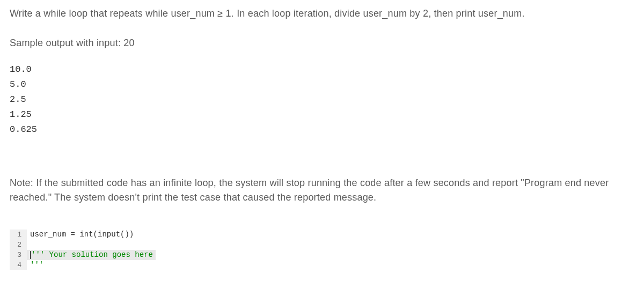 The width and height of the screenshot is (644, 296). I want to click on text-cursor, so click(30, 255).